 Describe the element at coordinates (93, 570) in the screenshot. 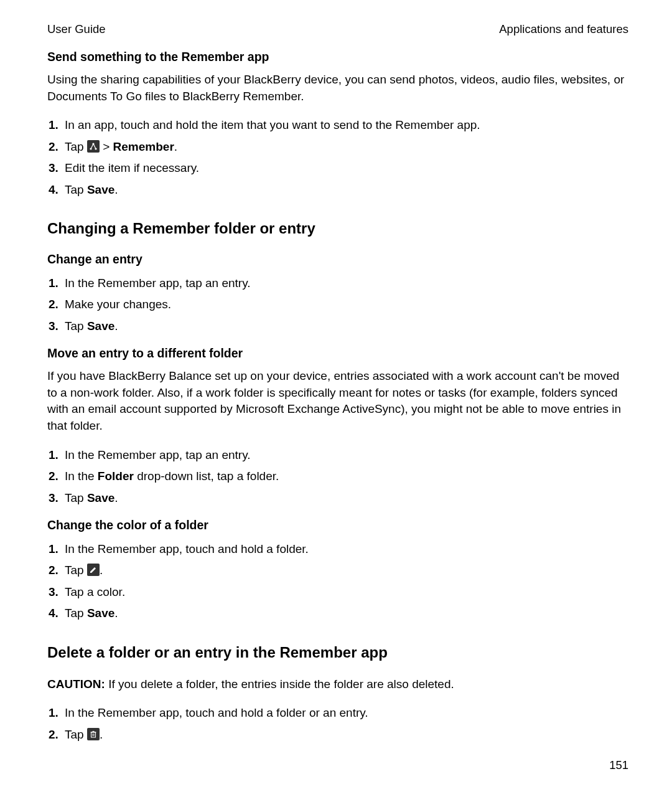

I see `edit-icon` at that location.